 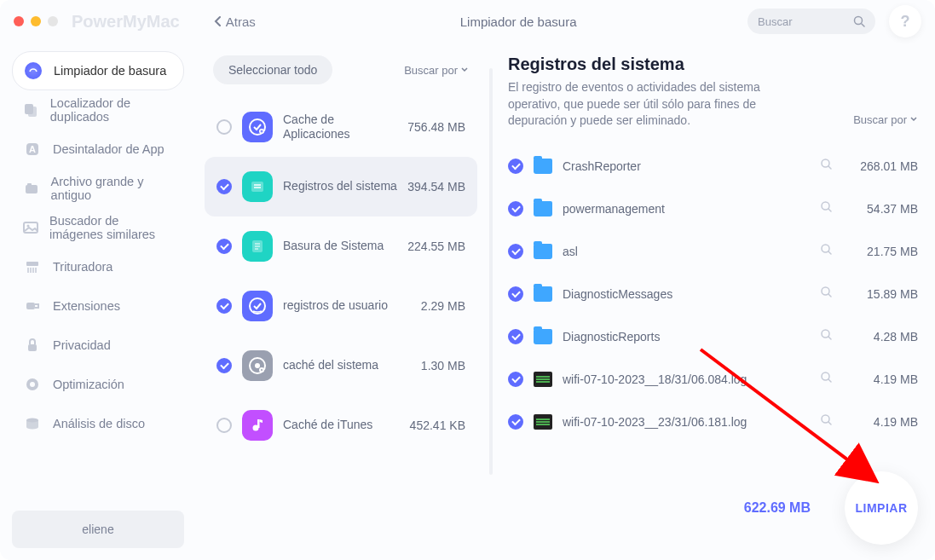 What do you see at coordinates (98, 267) in the screenshot?
I see `sidebar-item-shred: Trituradora` at bounding box center [98, 267].